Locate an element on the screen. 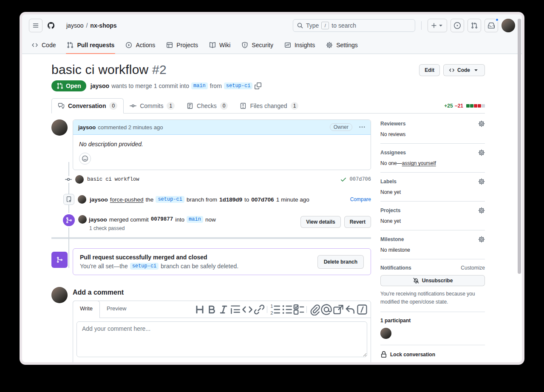 Image resolution: width=544 pixels, height=392 pixels. head-branch-label: setup-ci is located at coordinates (238, 86).